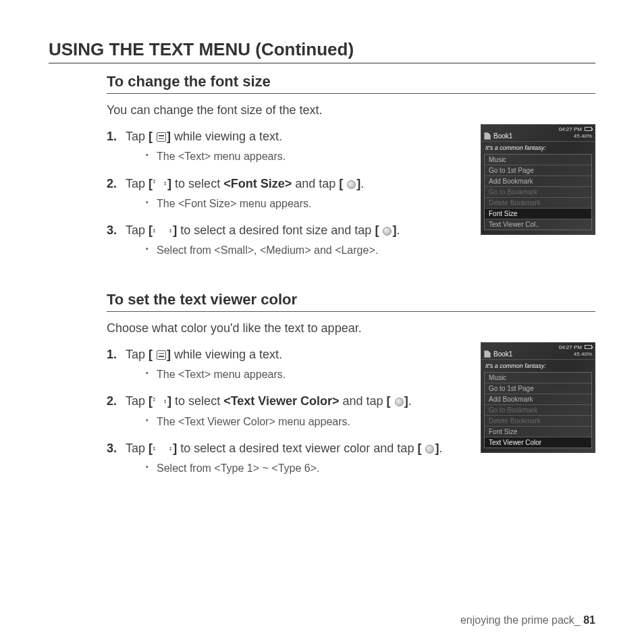 This screenshot has width=644, height=644. Describe the element at coordinates (308, 204) in the screenshot. I see `step-note: The <Font Size> menu appears.` at that location.